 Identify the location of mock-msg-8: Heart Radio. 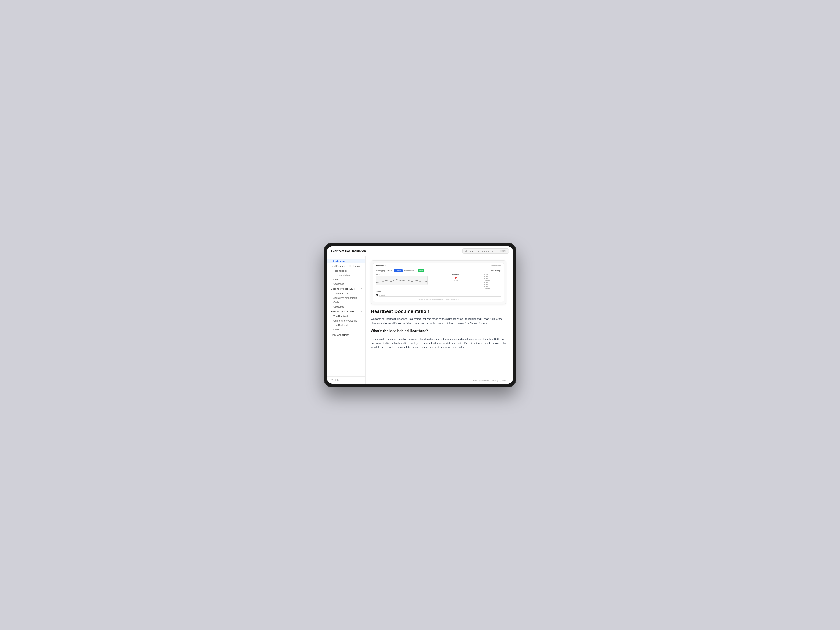
(493, 289).